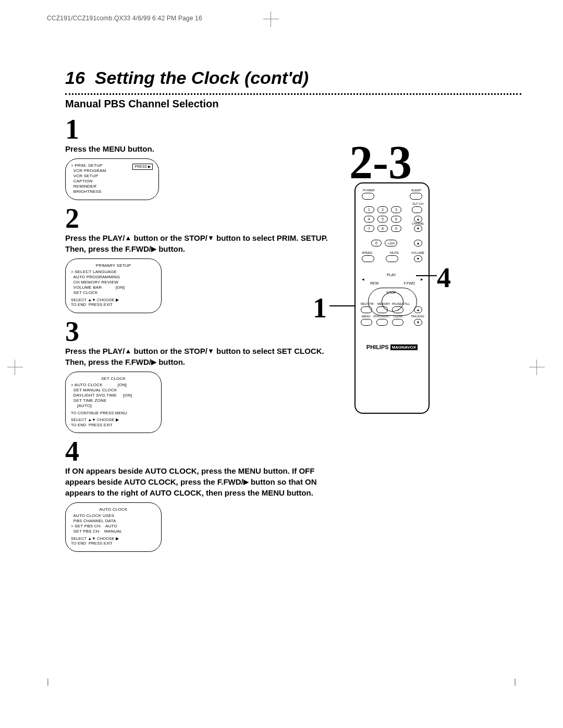 The width and height of the screenshot is (563, 728). Describe the element at coordinates (112, 176) in the screenshot. I see `menu-row: VCR SETUP` at that location.